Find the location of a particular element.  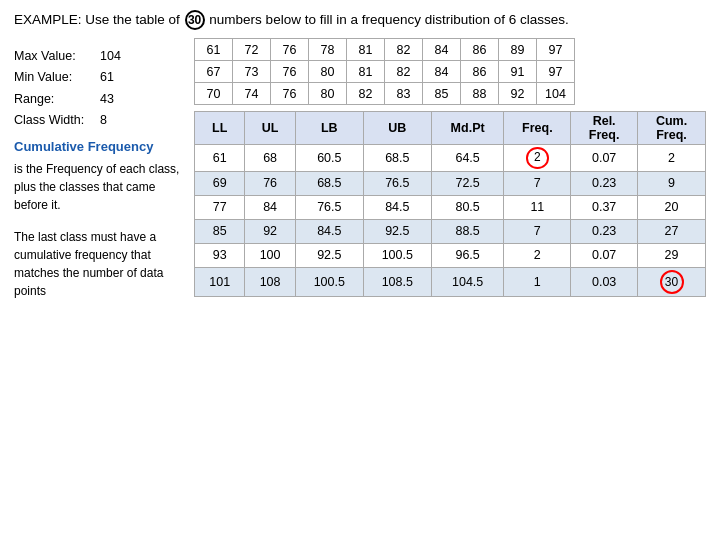

freq-cell-ub: 92.5 is located at coordinates (397, 231).